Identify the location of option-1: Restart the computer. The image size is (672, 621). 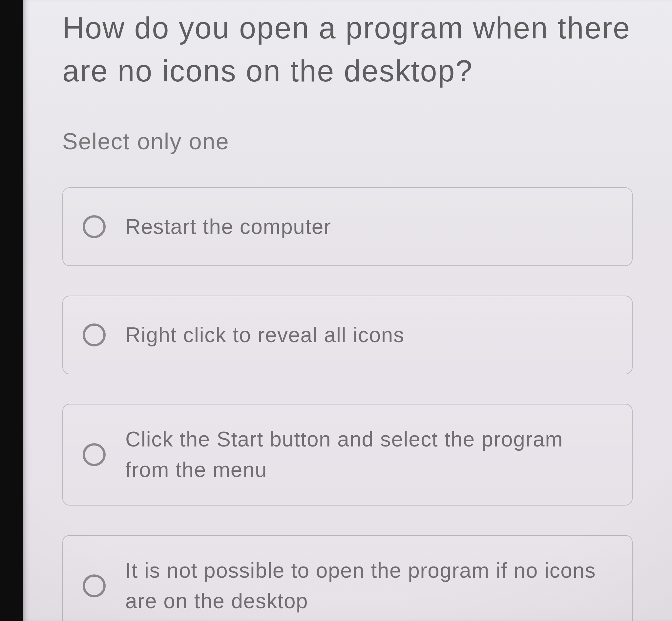
(348, 226).